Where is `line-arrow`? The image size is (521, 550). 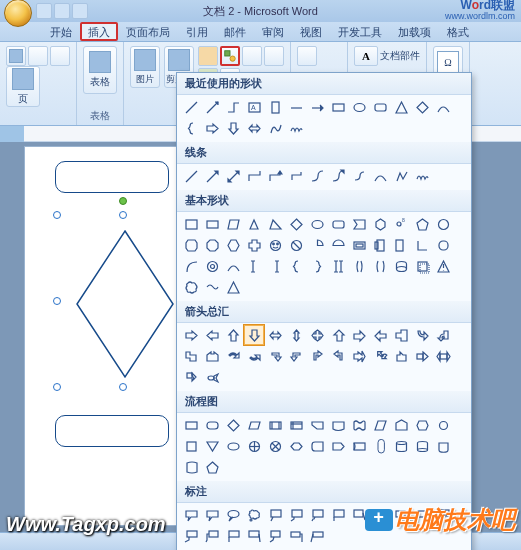
line-arrow is located at coordinates (212, 176).